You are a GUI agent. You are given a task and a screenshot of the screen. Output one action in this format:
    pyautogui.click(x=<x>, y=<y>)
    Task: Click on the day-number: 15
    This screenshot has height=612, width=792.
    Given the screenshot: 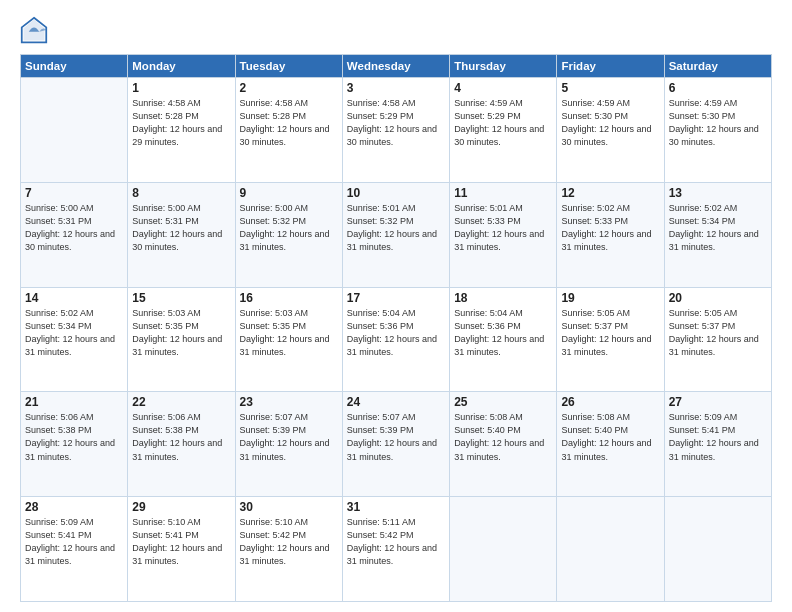 What is the action you would take?
    pyautogui.click(x=181, y=298)
    